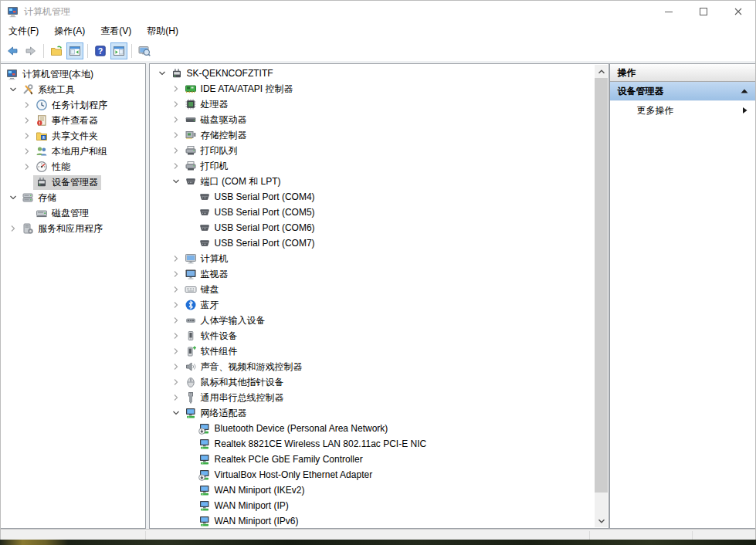 This screenshot has height=545, width=756. I want to click on open-folder-button, so click(56, 51).